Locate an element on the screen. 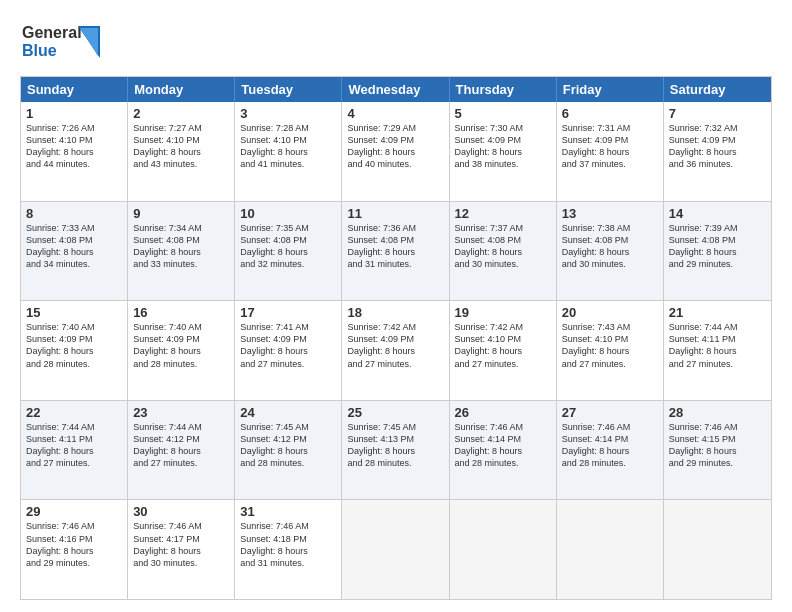 The height and width of the screenshot is (612, 792). day-number: 25 is located at coordinates (395, 412).